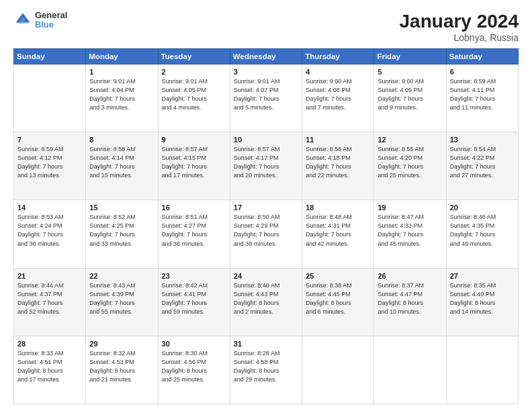  Describe the element at coordinates (50, 344) in the screenshot. I see `day-number: 28` at that location.